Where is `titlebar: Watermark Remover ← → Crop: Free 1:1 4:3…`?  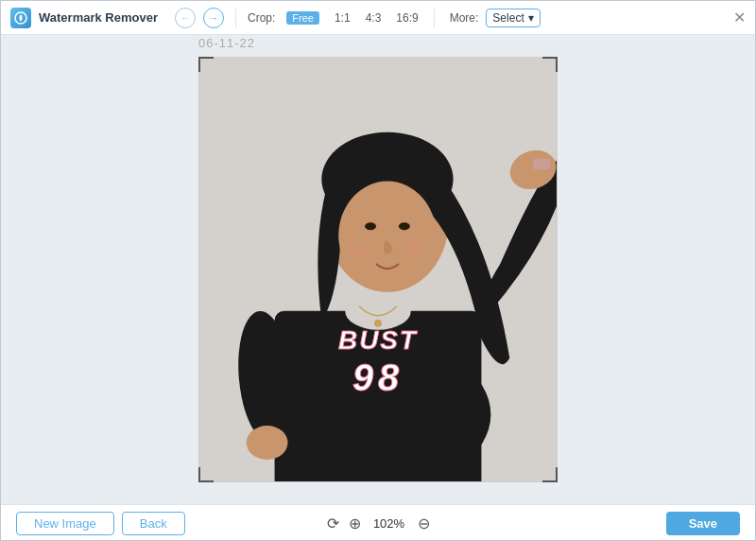 titlebar: Watermark Remover ← → Crop: Free 1:1 4:3… is located at coordinates (378, 18).